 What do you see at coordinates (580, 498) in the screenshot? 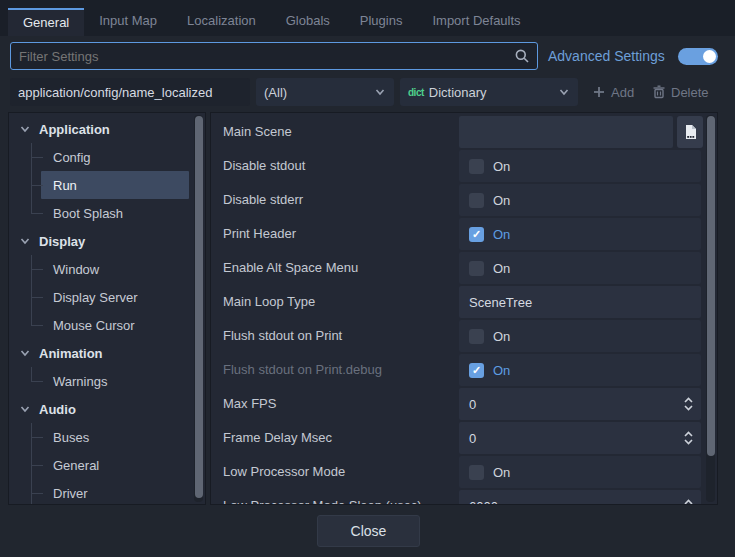
I see `low-processor-sleep-spinbox: 6000` at bounding box center [580, 498].